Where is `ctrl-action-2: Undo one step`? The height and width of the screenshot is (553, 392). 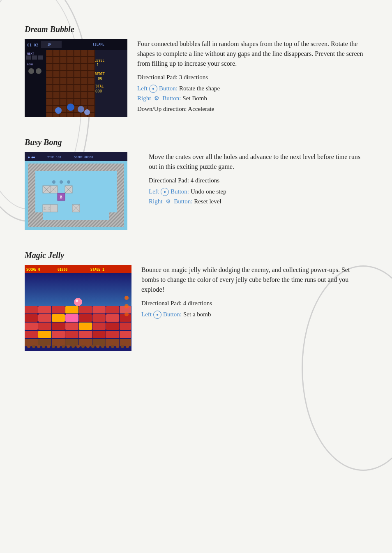
ctrl-action-2: Undo one step is located at coordinates (209, 191).